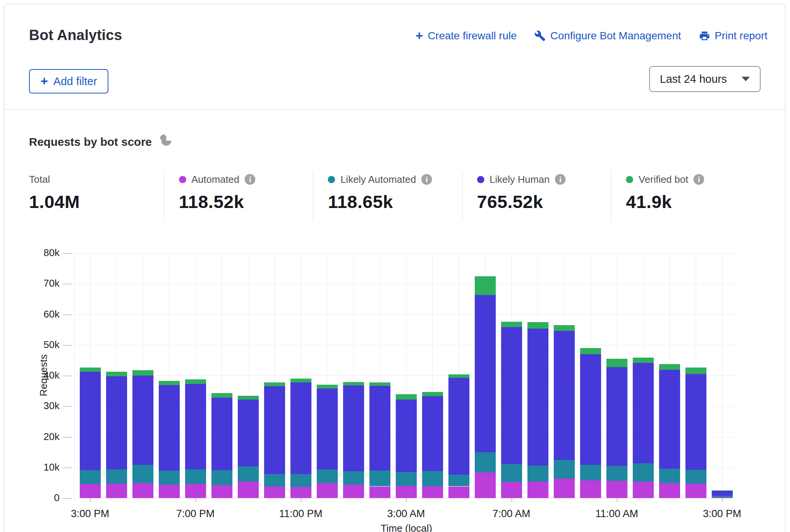  Describe the element at coordinates (69, 81) in the screenshot. I see `add-filter-button: + Add filter` at that location.